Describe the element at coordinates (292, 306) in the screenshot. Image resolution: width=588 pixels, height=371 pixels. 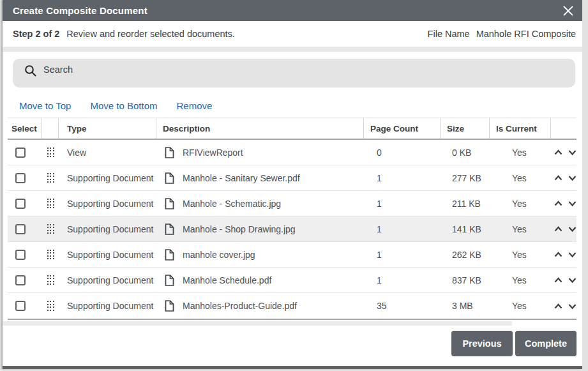
I see `table-row: Supporting Document Manholes-Product-Gui…` at that location.